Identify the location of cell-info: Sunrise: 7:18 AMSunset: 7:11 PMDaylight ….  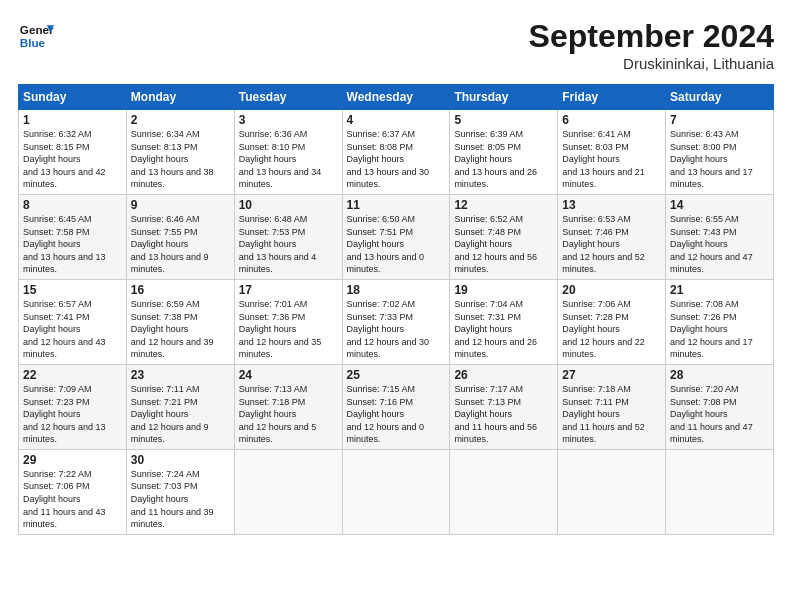
(604, 414).